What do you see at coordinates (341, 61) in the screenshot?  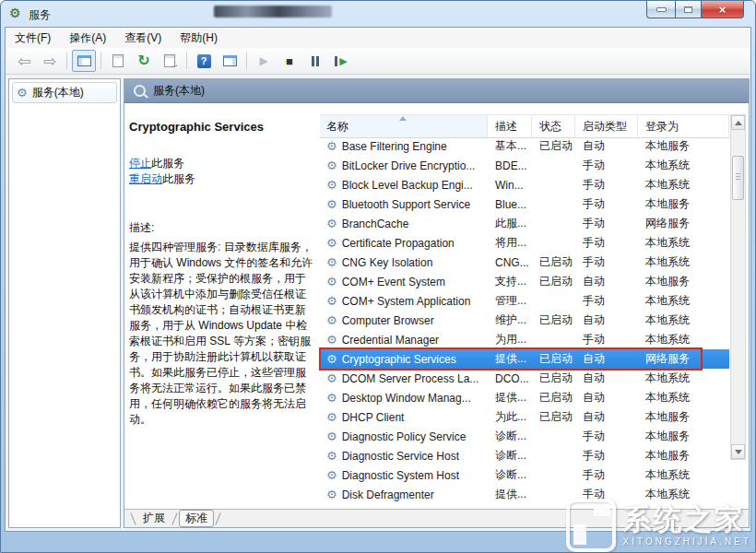 I see `restart-service-button: ▶` at bounding box center [341, 61].